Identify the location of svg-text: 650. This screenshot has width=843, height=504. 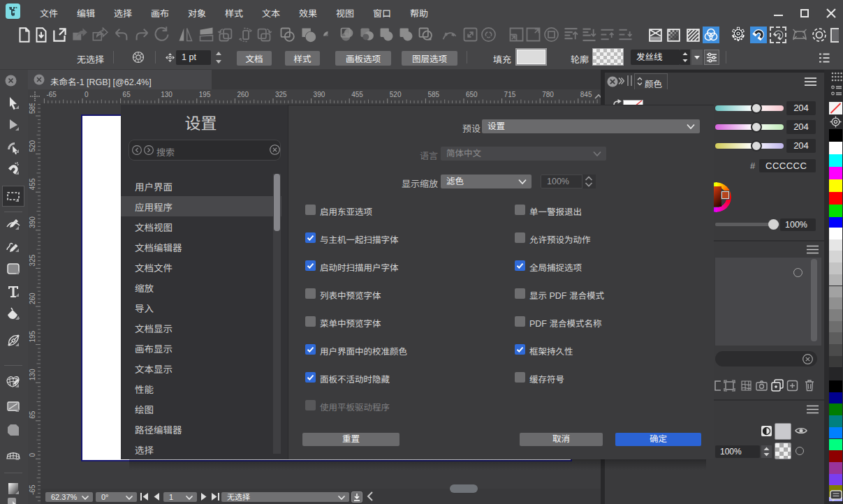
(472, 95).